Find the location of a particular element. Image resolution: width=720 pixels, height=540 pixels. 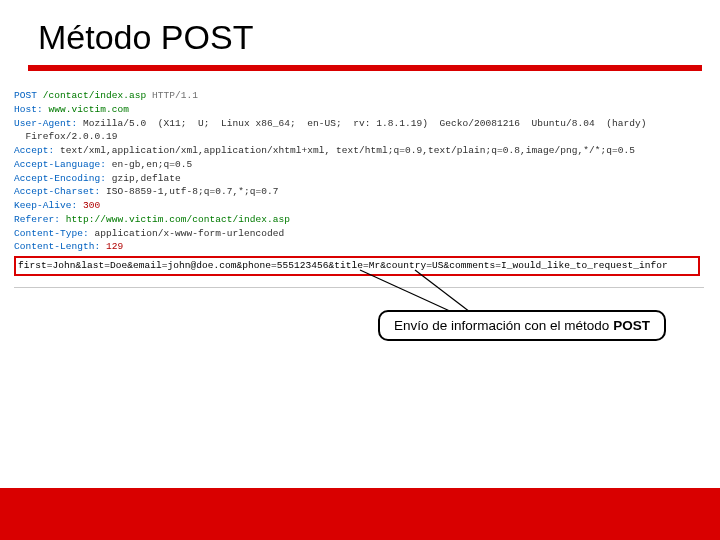

header-referer-value: http://www.victim.com/contact/index.asp is located at coordinates (178, 220).